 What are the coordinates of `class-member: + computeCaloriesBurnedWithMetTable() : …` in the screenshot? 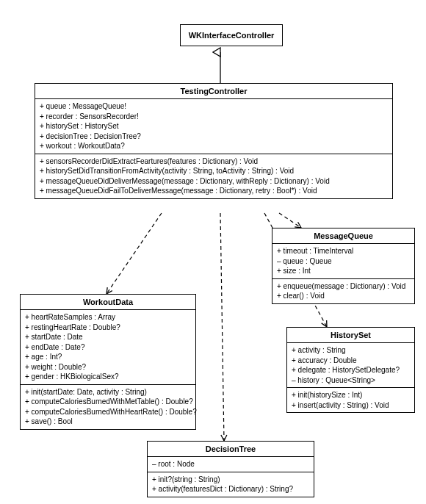 It's located at (108, 402).